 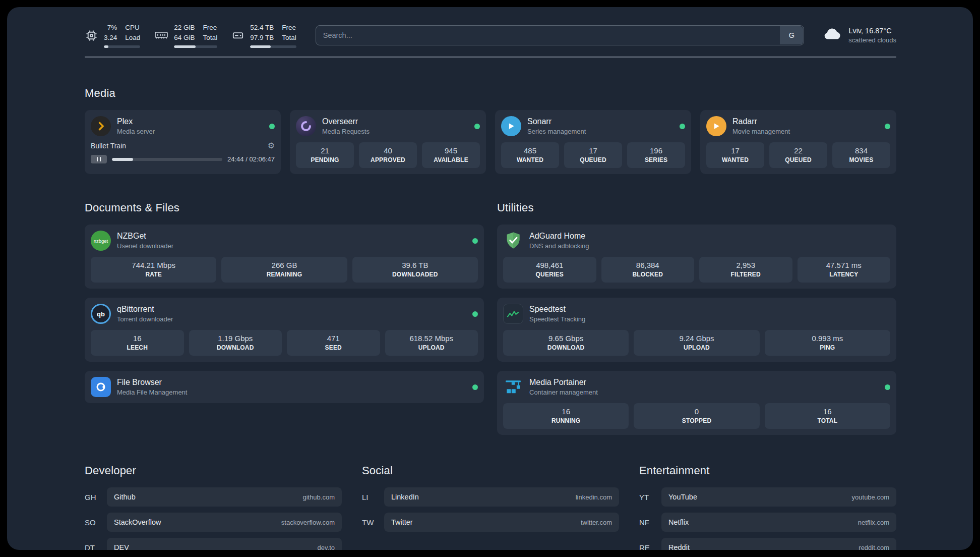 What do you see at coordinates (153, 265) in the screenshot?
I see `stat-value: 744.21 Mbps` at bounding box center [153, 265].